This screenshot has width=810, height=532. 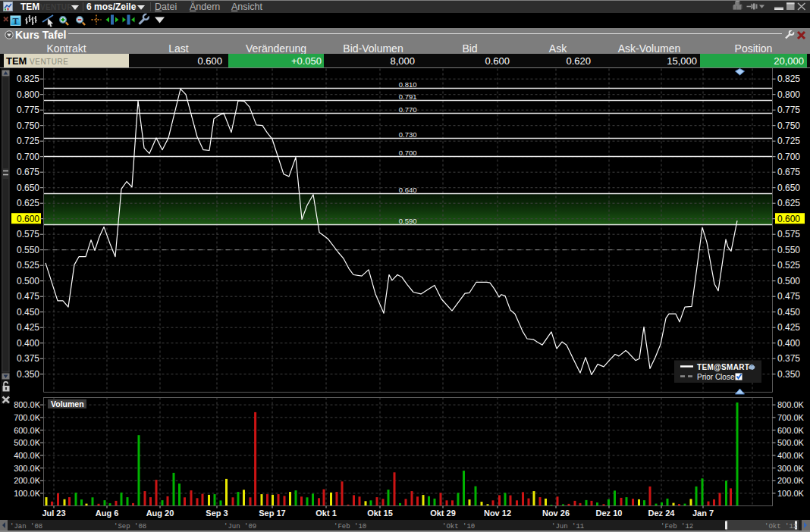 I want to click on svg-text: Aug 20, so click(x=161, y=513).